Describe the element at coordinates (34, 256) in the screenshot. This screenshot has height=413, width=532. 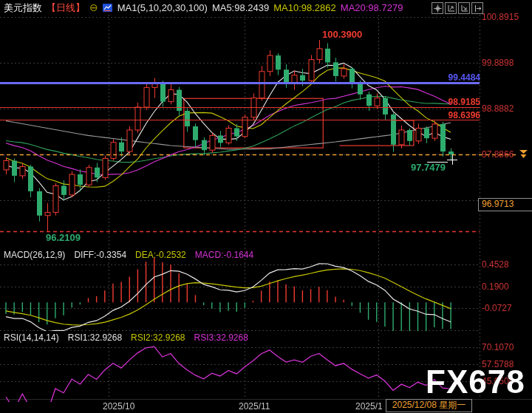
I see `macd-title: MACD(26,12,9)` at that location.